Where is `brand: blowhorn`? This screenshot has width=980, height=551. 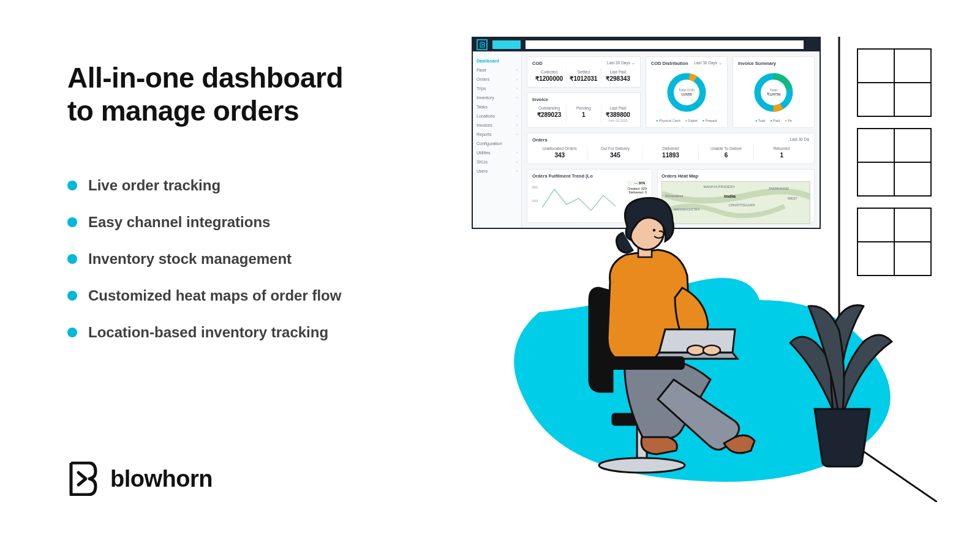
brand: blowhorn is located at coordinates (140, 479).